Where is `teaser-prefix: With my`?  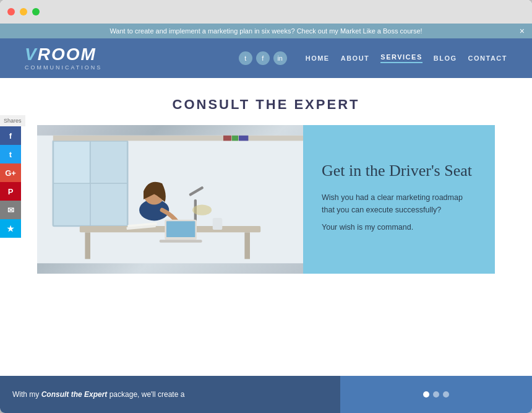 teaser-prefix: With my is located at coordinates (27, 394).